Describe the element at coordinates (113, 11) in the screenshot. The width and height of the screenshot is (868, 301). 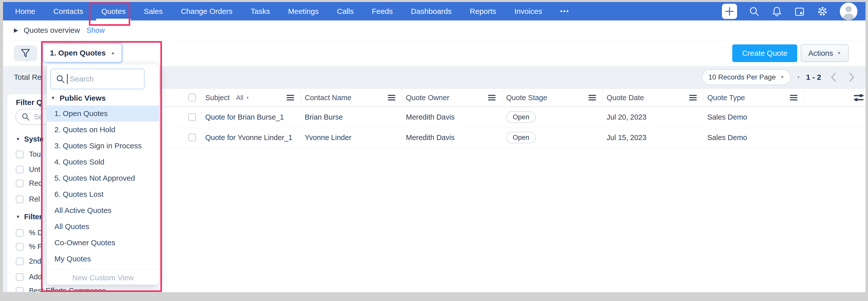
I see `nav-item-quotes-active: Quotes` at that location.